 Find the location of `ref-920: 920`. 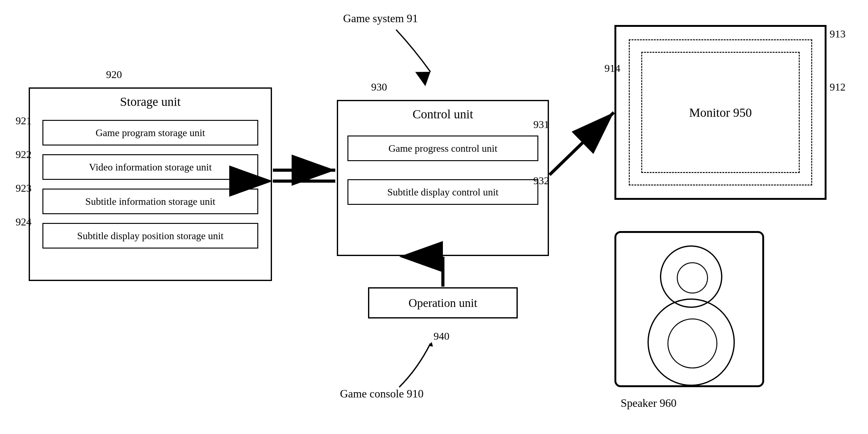

ref-920: 920 is located at coordinates (114, 75).